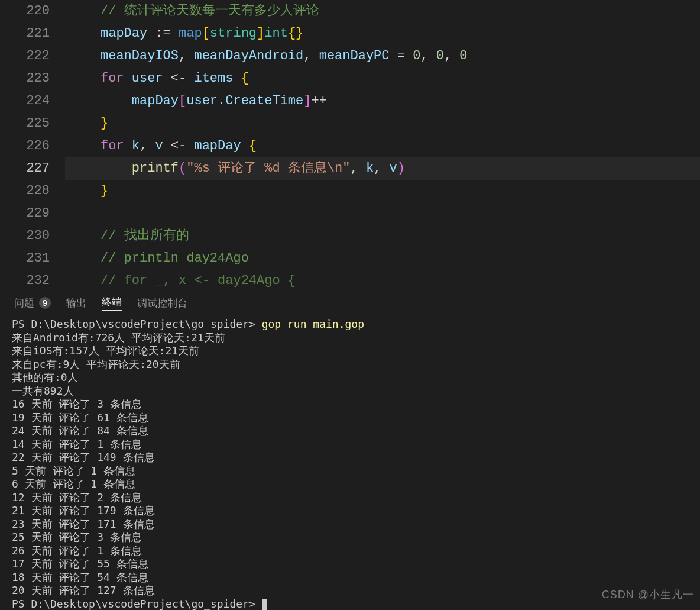 This screenshot has width=700, height=610. I want to click on line-number: 228, so click(25, 191).